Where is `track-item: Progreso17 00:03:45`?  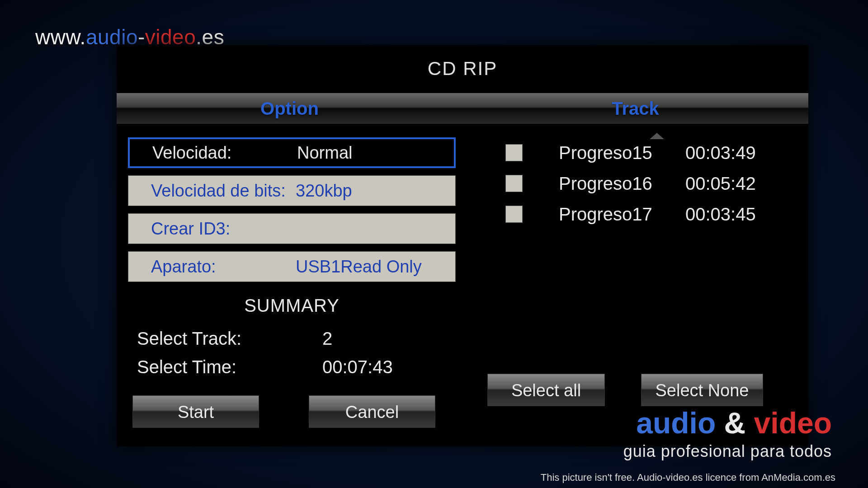 track-item: Progreso17 00:03:45 is located at coordinates (648, 214).